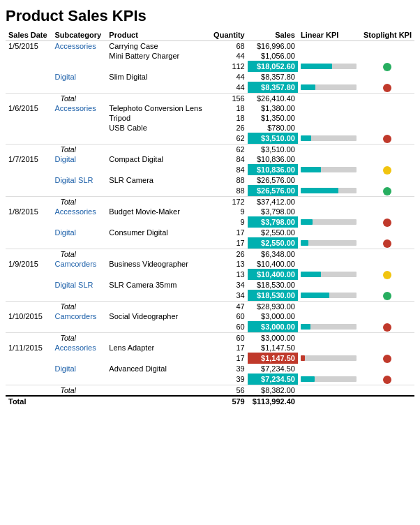 This screenshot has height=525, width=420. What do you see at coordinates (210, 391) in the screenshot?
I see `subtotal-row: Total 56 $8,382.00` at bounding box center [210, 391].